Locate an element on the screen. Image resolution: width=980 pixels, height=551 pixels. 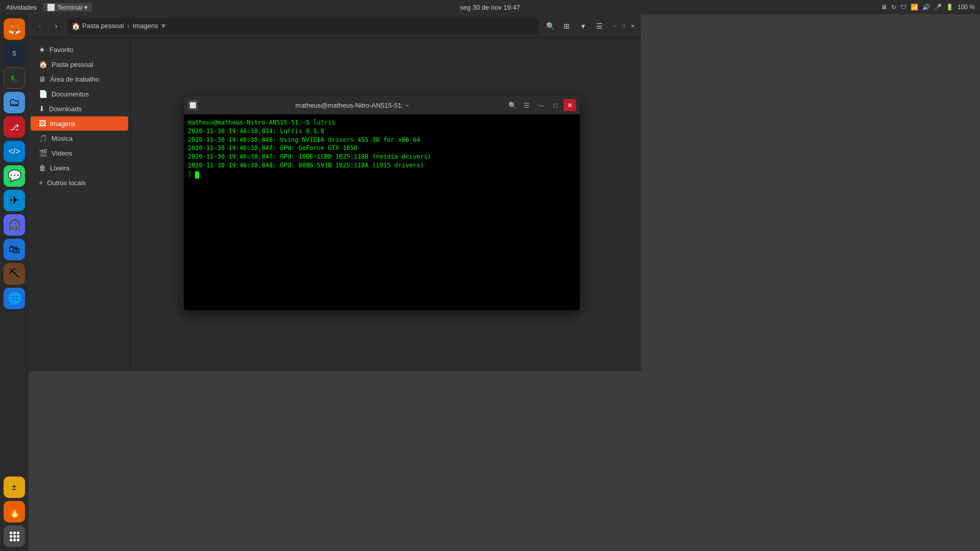
term-line-4: 2020-11-30 19:46:38,847: GPU: GeForce GT… is located at coordinates (382, 148).